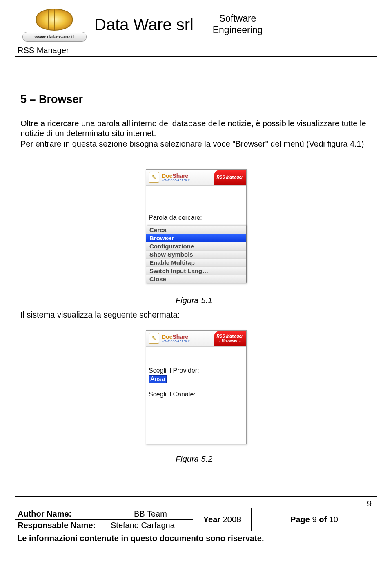  I want to click on phone-body-2: Scegli il Provider: Ansa Scegli il Canal…, so click(196, 395).